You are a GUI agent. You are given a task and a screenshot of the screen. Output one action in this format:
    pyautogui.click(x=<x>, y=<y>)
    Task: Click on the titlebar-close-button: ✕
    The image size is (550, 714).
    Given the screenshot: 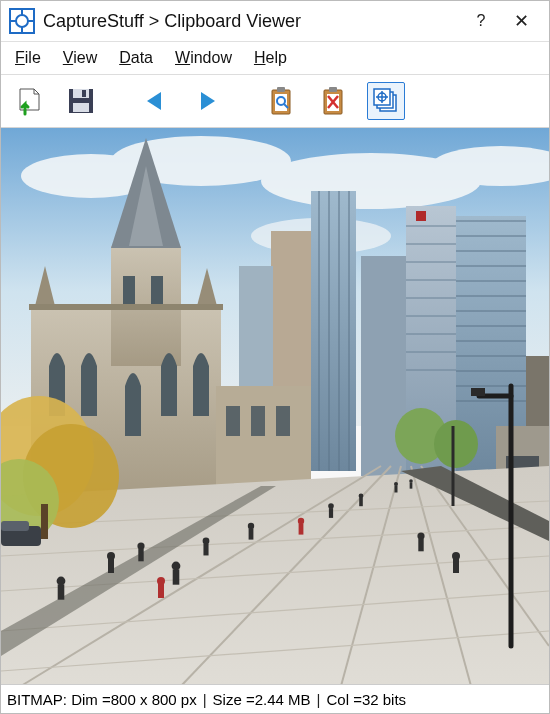 What is the action you would take?
    pyautogui.click(x=521, y=21)
    